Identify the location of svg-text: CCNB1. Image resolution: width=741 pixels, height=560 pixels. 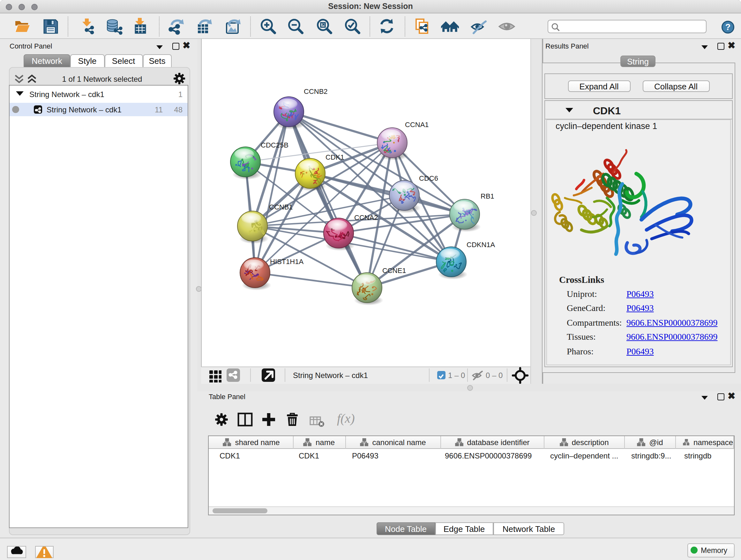
(281, 207).